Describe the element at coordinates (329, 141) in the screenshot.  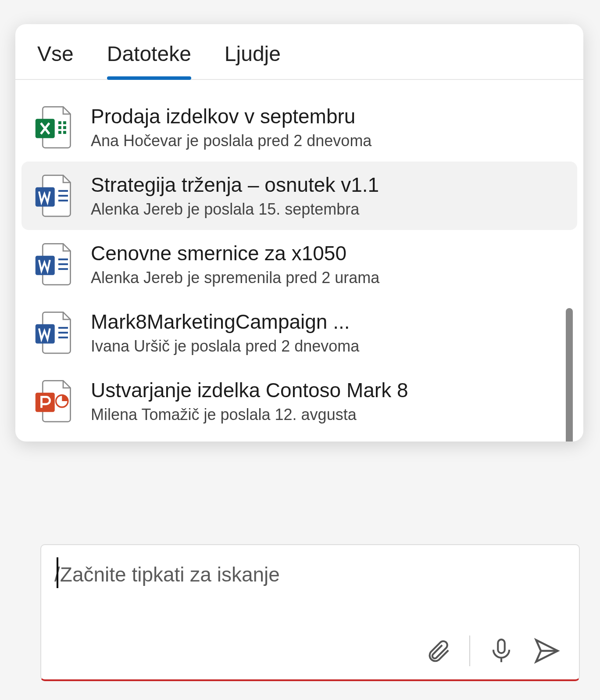
I see `result-meta: Ana Hočevar je poslala pred 2 dnevoma` at that location.